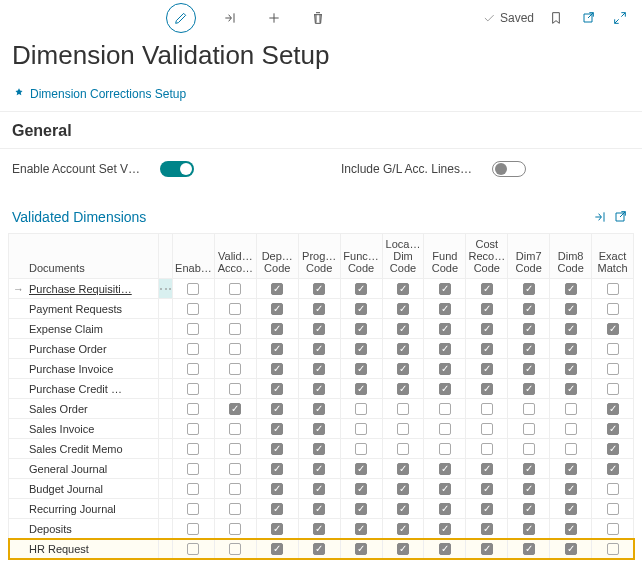 The height and width of the screenshot is (585, 642). Describe the element at coordinates (84, 489) in the screenshot. I see `document-cell: Budget Journal` at that location.